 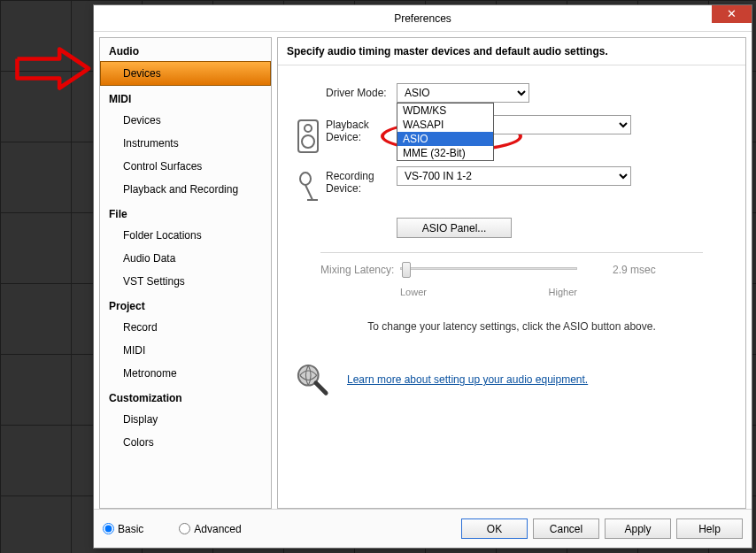 What do you see at coordinates (186, 120) in the screenshot?
I see `nav-item-midi-devices: Devices` at bounding box center [186, 120].